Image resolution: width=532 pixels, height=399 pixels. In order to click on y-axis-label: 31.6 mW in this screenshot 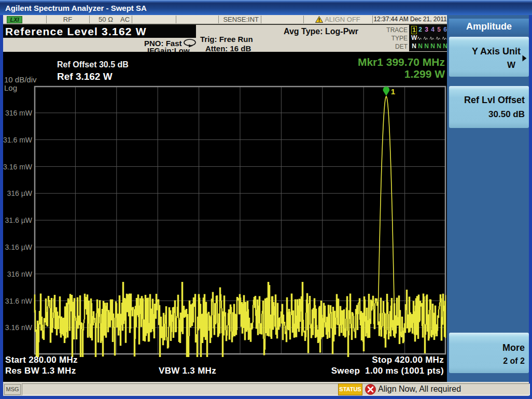, I will do `click(18, 140)`.